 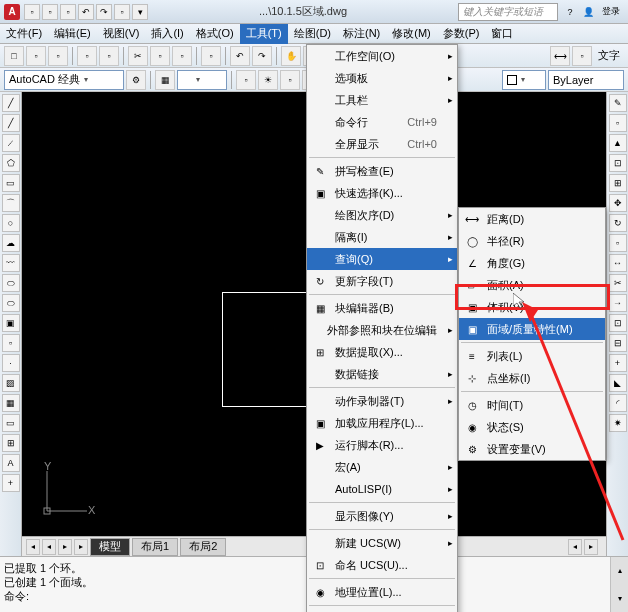 What do you see at coordinates (11, 223) in the screenshot?
I see `circle-tool-icon: ○` at bounding box center [11, 223].